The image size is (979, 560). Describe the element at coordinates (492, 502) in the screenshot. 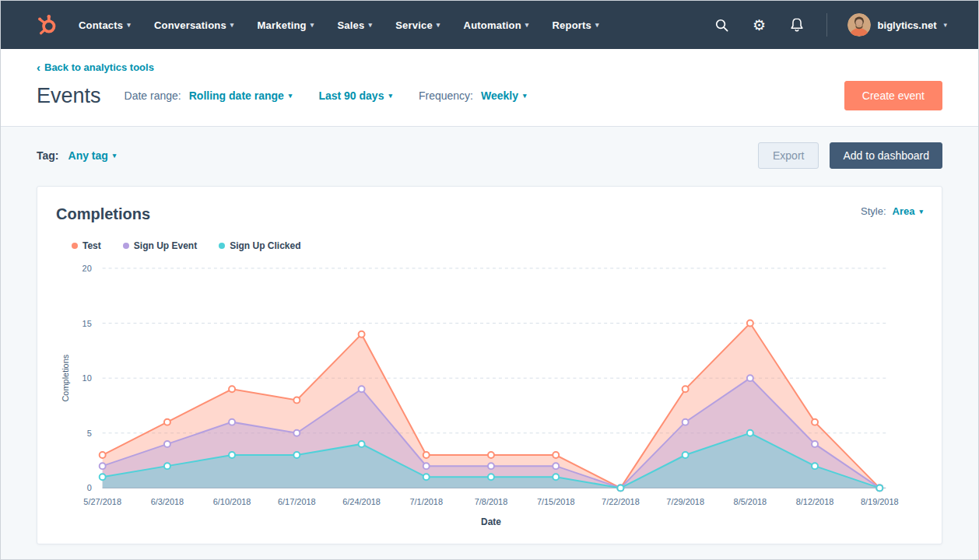

I see `svg-text: 7/8/2018` at that location.